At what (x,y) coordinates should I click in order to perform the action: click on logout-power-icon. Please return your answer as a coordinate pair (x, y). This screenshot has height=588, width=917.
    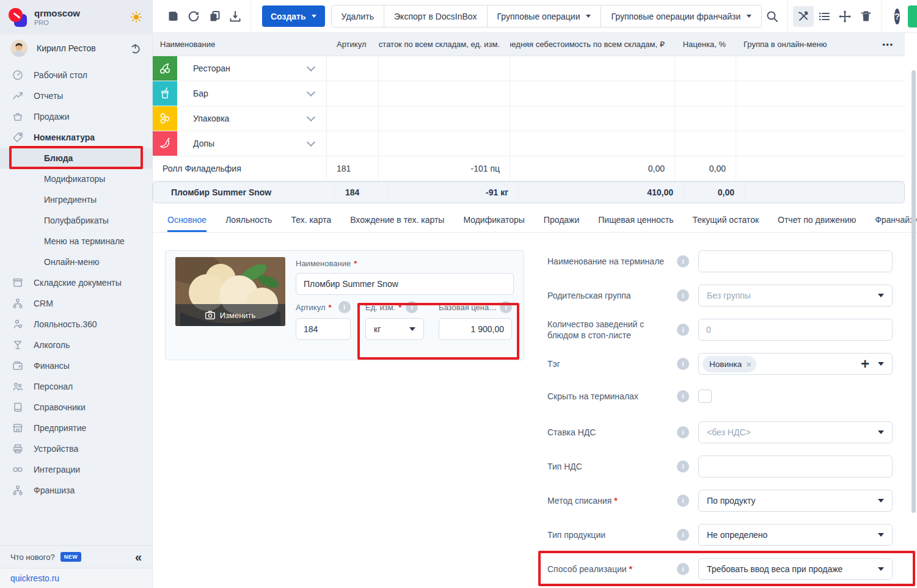
    Looking at the image, I should click on (136, 49).